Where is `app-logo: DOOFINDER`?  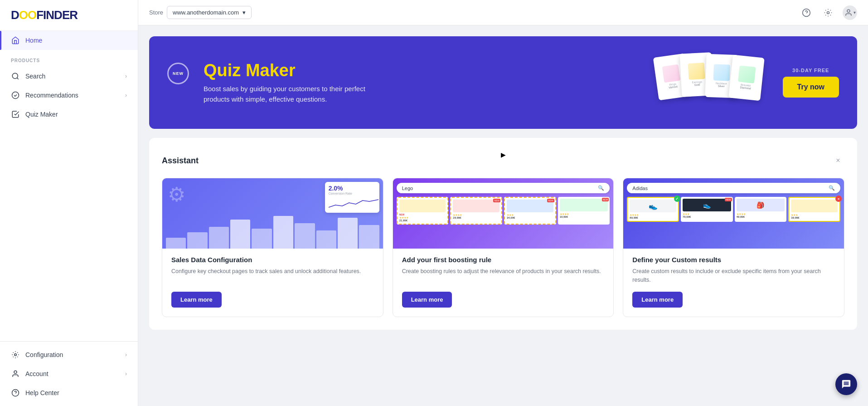
app-logo: DOOFINDER is located at coordinates (69, 15).